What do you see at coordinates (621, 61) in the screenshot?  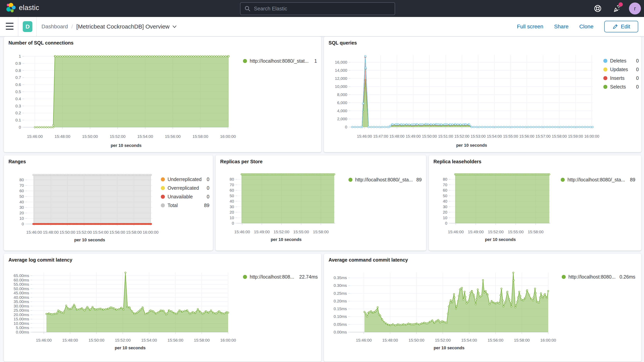 I see `legend-item: Deletes0` at bounding box center [621, 61].